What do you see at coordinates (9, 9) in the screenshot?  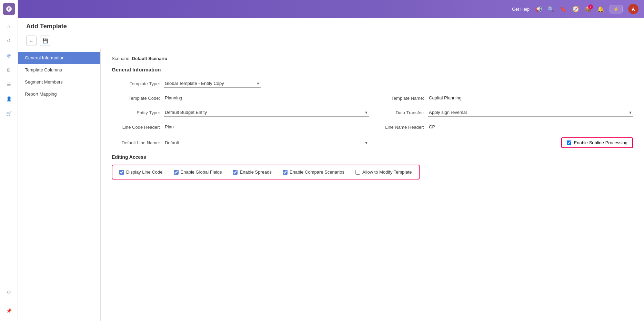 I see `app-logo: P` at bounding box center [9, 9].